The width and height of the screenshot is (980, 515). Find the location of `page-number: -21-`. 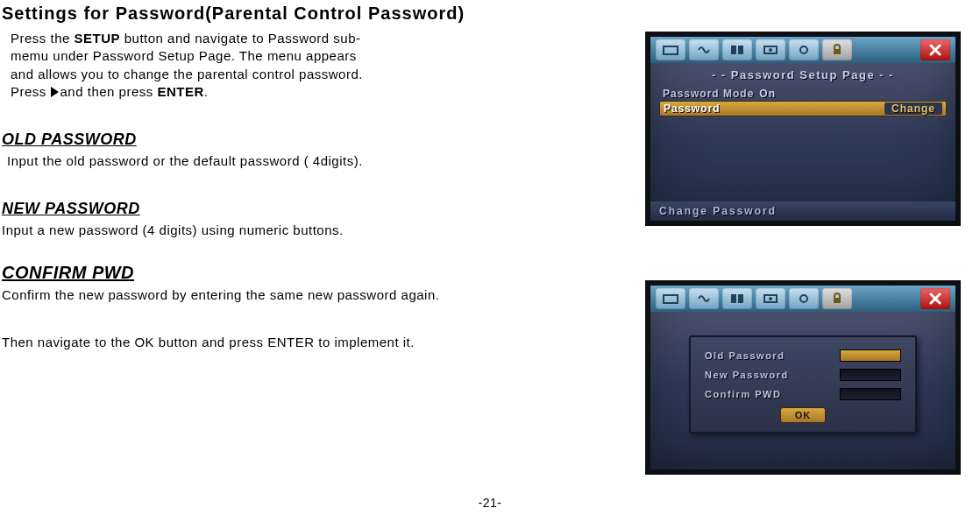

page-number: -21- is located at coordinates (491, 503).